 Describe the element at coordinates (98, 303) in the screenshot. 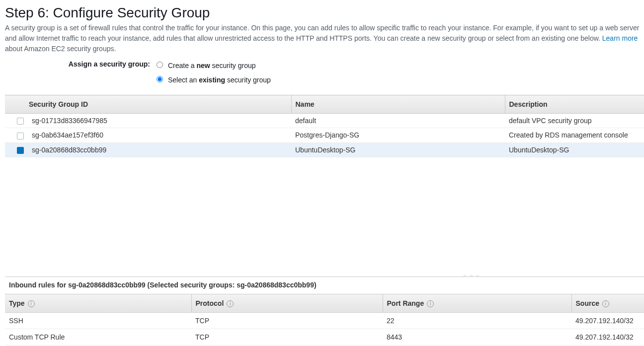

I see `rules-header-type: Typei` at that location.